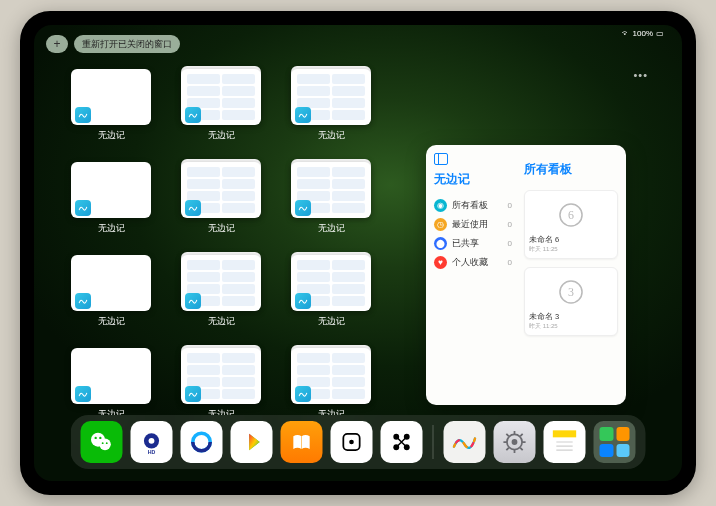  Describe the element at coordinates (352, 442) in the screenshot. I see `dock-app-dice` at that location.